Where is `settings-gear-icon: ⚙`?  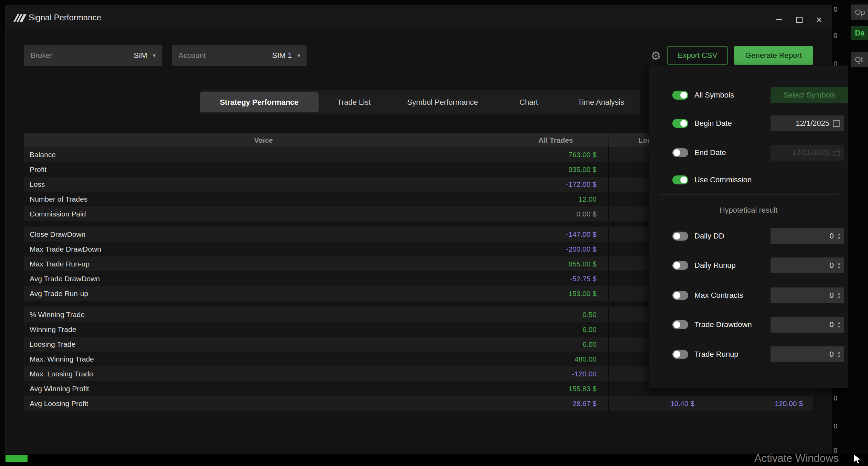
settings-gear-icon: ⚙ is located at coordinates (656, 56).